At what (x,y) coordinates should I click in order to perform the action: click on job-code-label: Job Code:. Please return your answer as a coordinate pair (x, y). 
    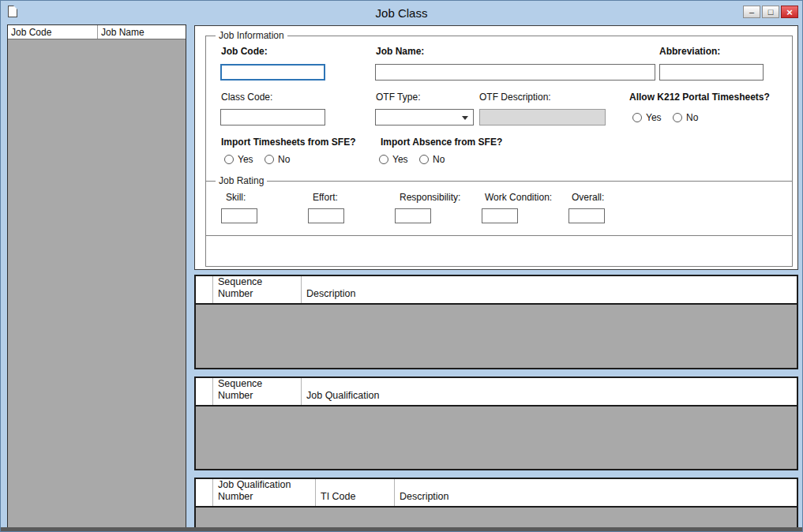
    Looking at the image, I should click on (245, 51).